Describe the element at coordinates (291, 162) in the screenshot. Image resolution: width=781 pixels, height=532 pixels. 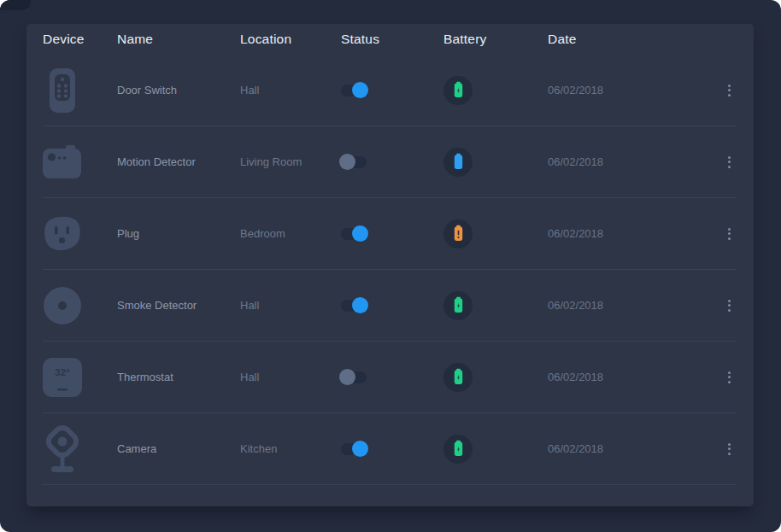
I see `device-location: Living Room` at that location.